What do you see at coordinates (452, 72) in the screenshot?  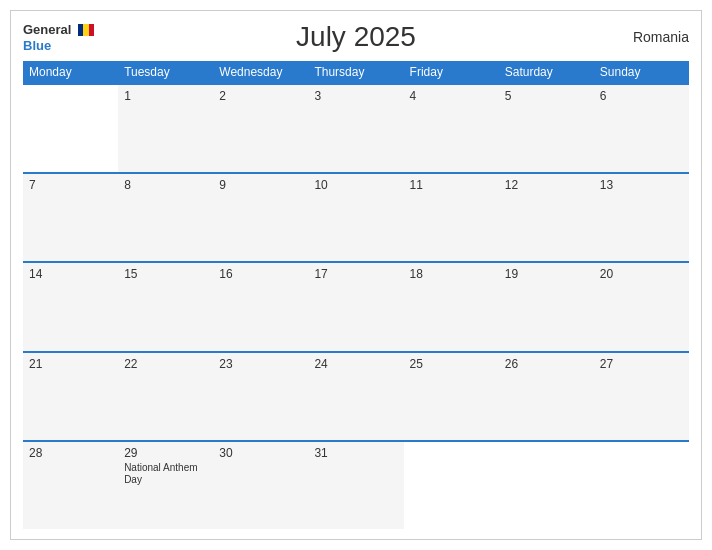 I see `header-friday: Friday` at bounding box center [452, 72].